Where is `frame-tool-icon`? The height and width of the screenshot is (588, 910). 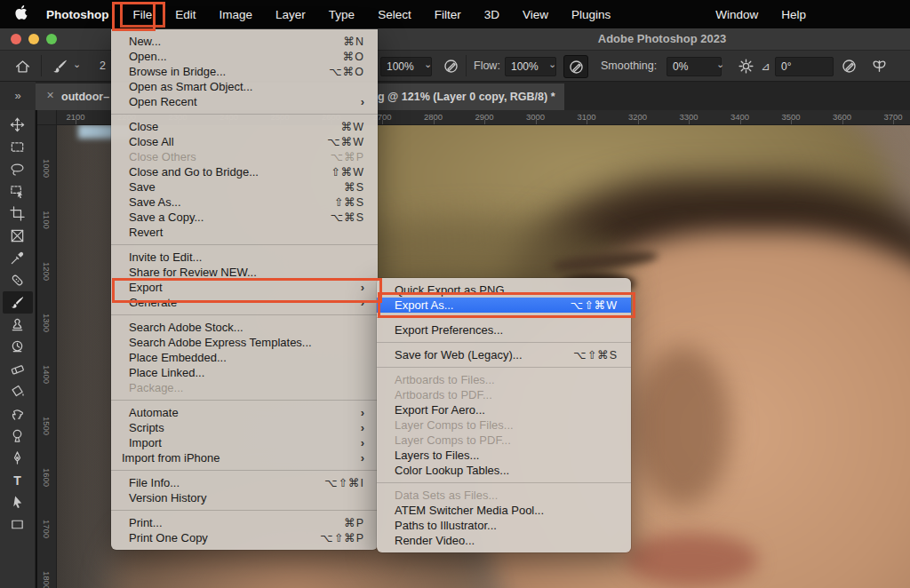 frame-tool-icon is located at coordinates (18, 236).